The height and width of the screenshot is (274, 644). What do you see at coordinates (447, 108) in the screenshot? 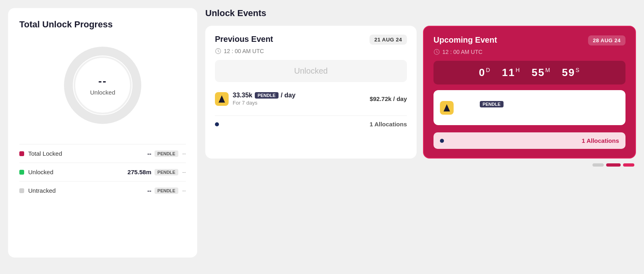
I see `pendle-icon-upcoming` at bounding box center [447, 108].